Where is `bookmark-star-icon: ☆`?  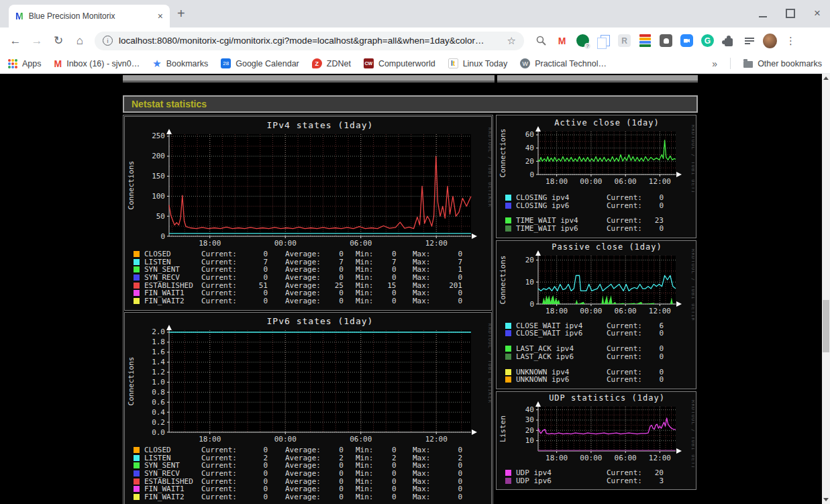 bookmark-star-icon: ☆ is located at coordinates (511, 41).